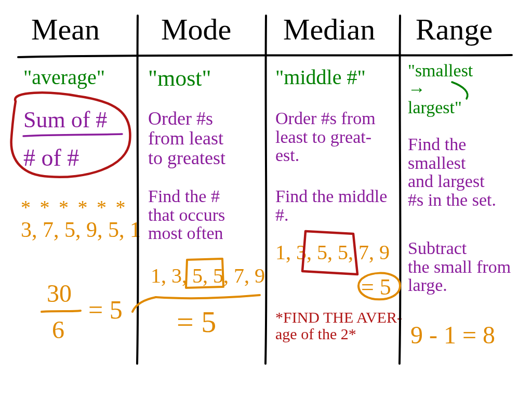 This screenshot has height=399, width=532. I want to click on range-step2: Subtract the small from large., so click(459, 267).